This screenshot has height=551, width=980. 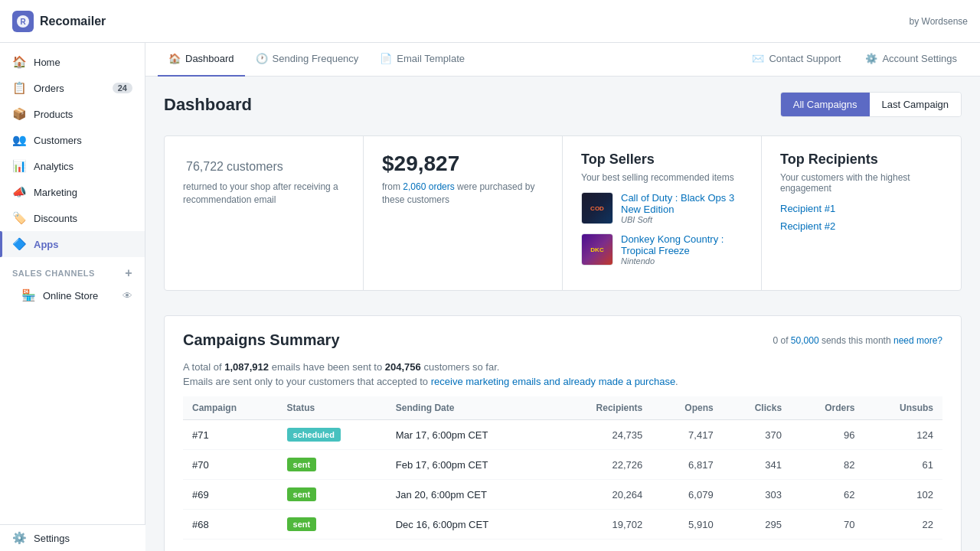 What do you see at coordinates (470, 409) in the screenshot?
I see `col-sending-date: Sending Date` at bounding box center [470, 409].